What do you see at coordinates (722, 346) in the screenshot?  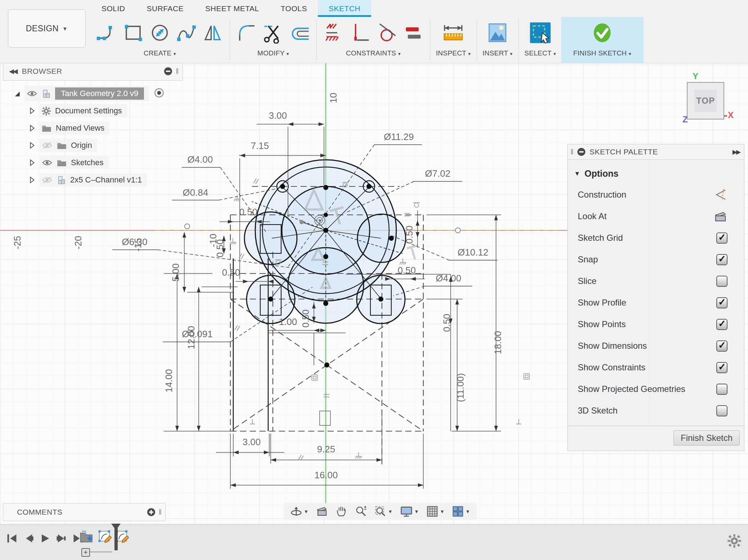 I see `checkbox-show-dimensions` at bounding box center [722, 346].